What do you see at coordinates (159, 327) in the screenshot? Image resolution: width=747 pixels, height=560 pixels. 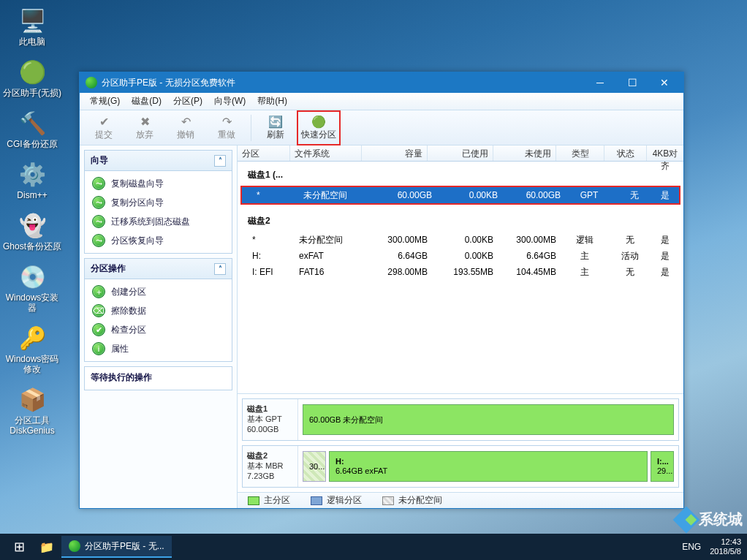 I see `sidebar: 向导˄ ⤳复制磁盘向导 ⤳复制分区向导 ⤳迁移系统到固态磁盘 ⤳分区恢复向导 分…` at bounding box center [159, 327].